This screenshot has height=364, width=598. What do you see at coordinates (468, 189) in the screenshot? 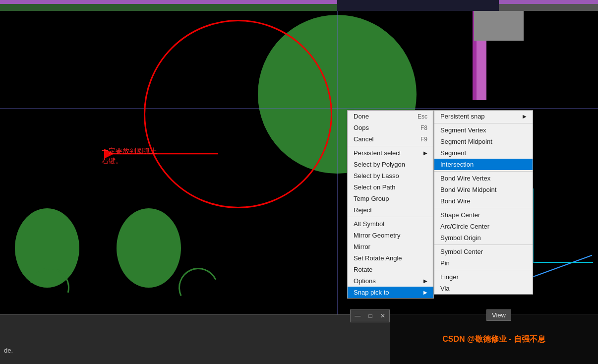
I see `submenu-item-label: Bond Wire Midpoint` at bounding box center [468, 189].